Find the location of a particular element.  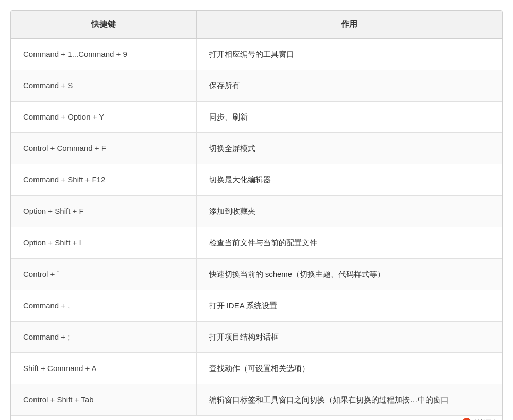

watermark-text: 创新互联 is located at coordinates (486, 419).